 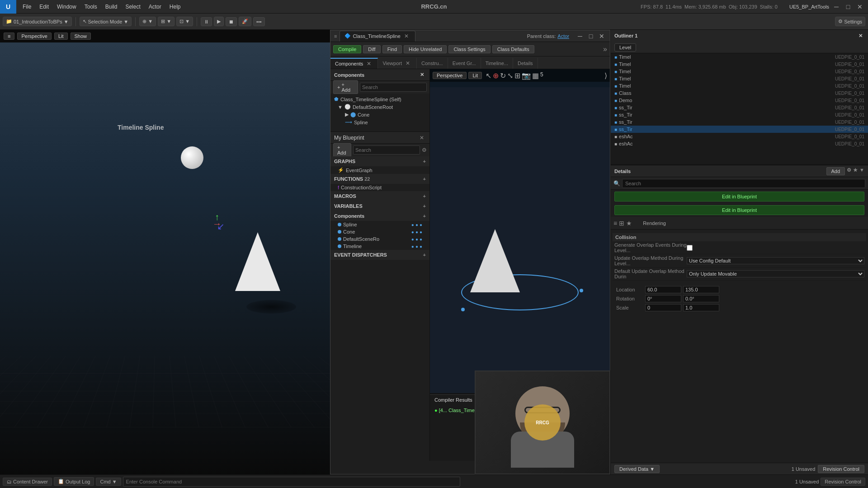 I want to click on settings-btn: ⚙ Settings, so click(x=850, y=22).